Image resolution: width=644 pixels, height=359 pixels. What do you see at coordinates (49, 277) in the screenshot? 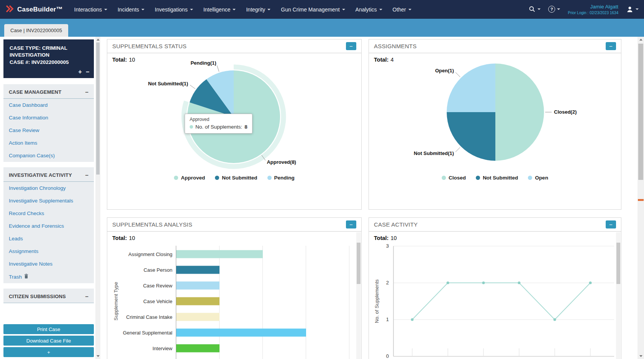
I see `sidebar-item-trash: Trash` at bounding box center [49, 277].